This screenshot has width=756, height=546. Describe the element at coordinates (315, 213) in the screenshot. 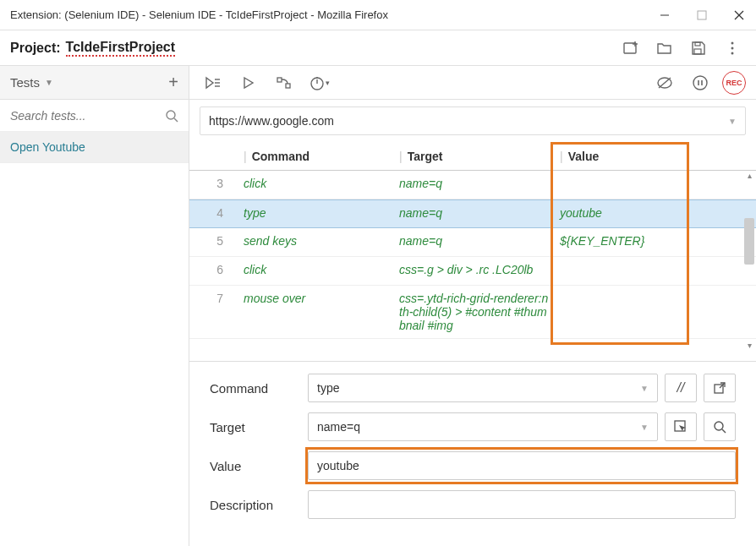

I see `row-command: type` at that location.